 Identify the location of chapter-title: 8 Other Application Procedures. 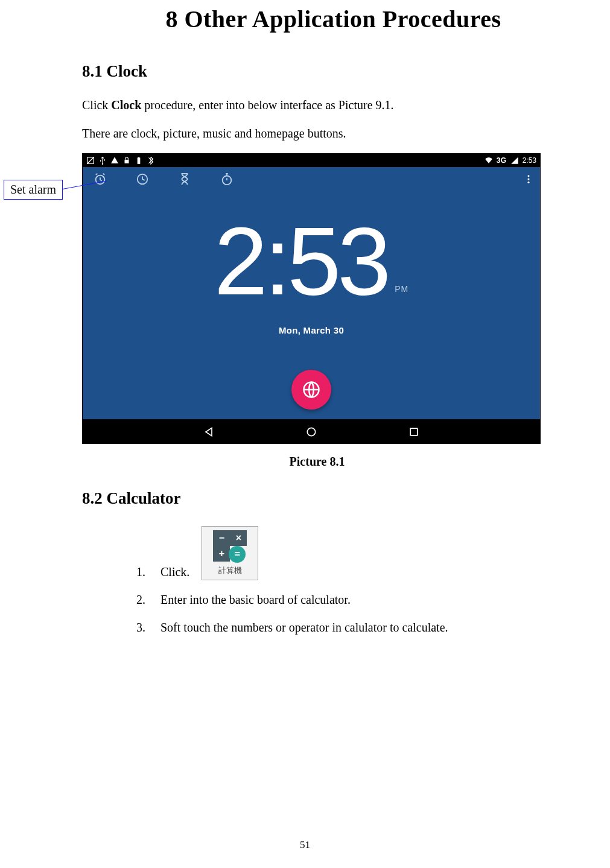
(333, 19).